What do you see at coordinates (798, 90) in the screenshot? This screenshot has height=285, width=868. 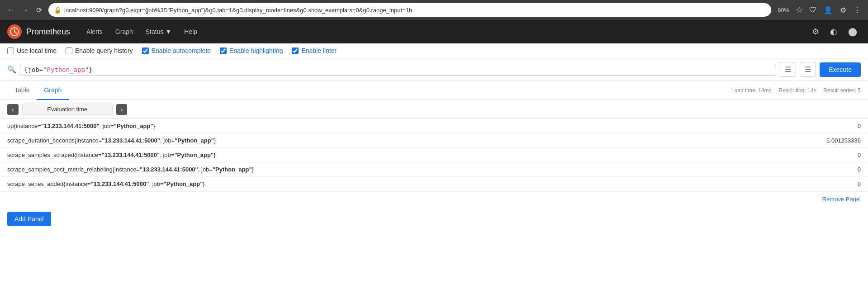 I see `resolution: Resolution: 14s` at bounding box center [798, 90].